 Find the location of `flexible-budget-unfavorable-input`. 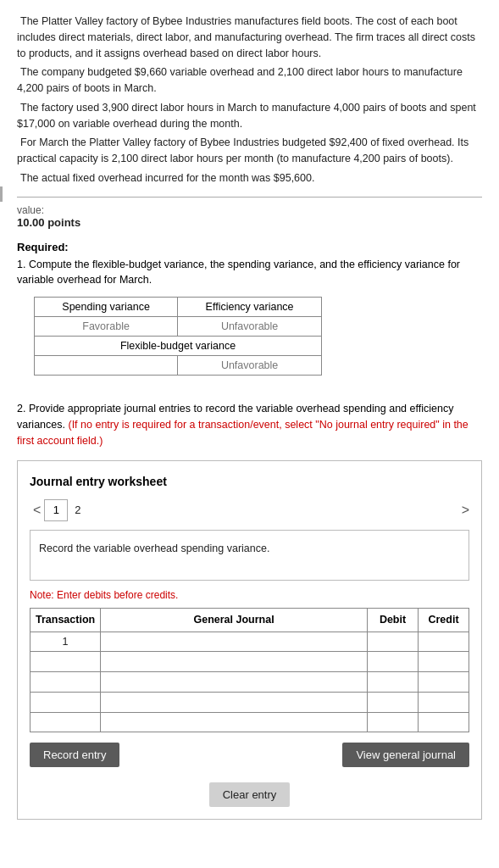

flexible-budget-unfavorable-input is located at coordinates (250, 365).